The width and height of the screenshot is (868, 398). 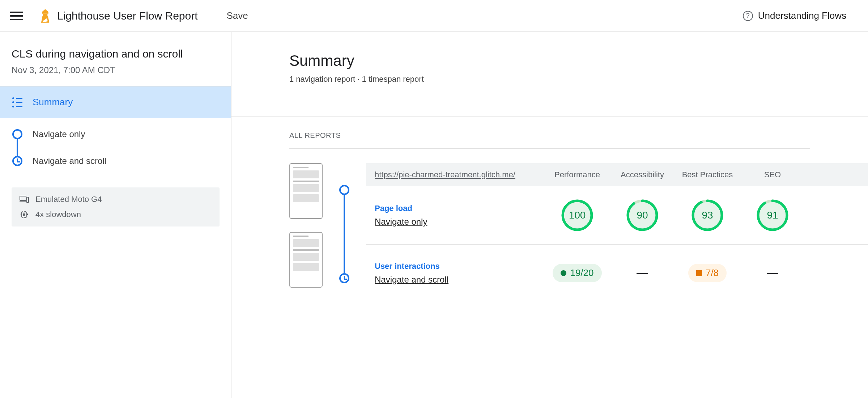 I want to click on score-gauge: 91, so click(x=773, y=215).